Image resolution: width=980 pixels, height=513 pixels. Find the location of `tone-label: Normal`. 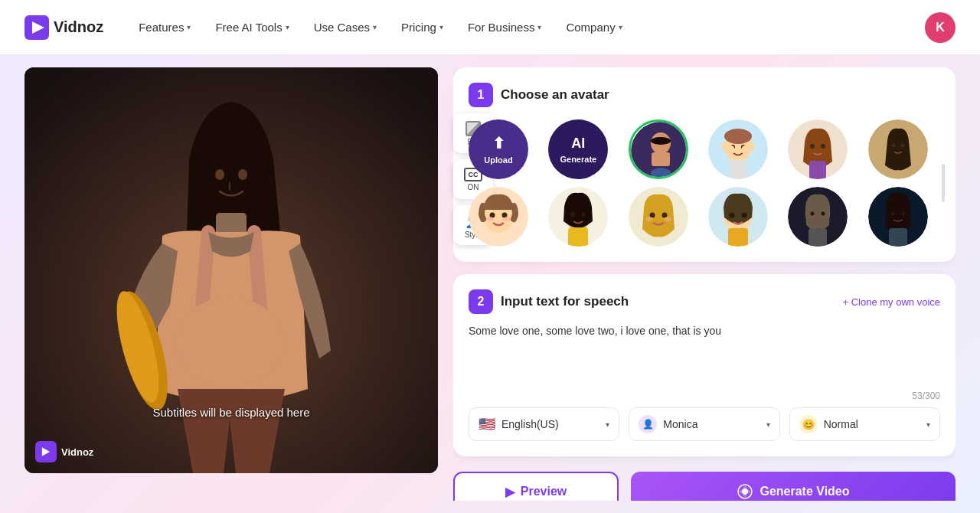

tone-label: Normal is located at coordinates (841, 424).